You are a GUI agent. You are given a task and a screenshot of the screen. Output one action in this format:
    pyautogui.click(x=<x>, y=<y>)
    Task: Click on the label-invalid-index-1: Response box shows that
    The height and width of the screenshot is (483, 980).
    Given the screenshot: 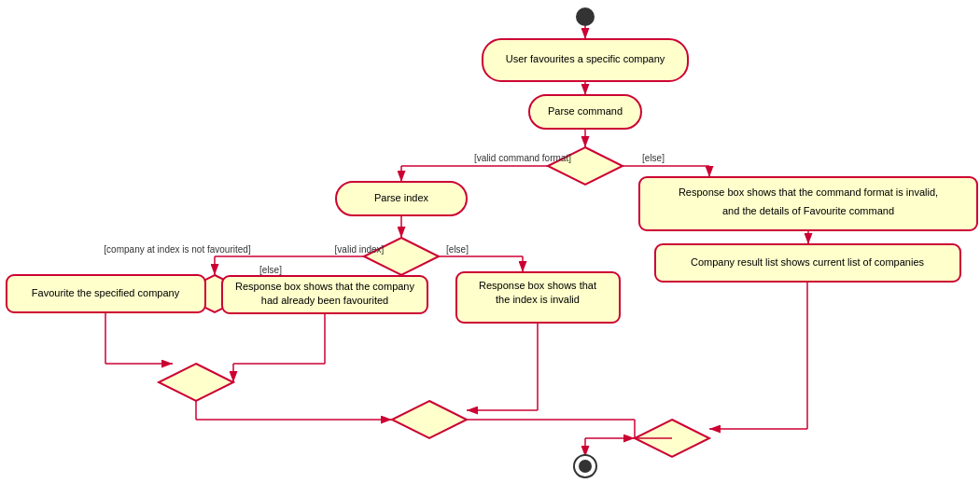 What is the action you would take?
    pyautogui.click(x=538, y=285)
    